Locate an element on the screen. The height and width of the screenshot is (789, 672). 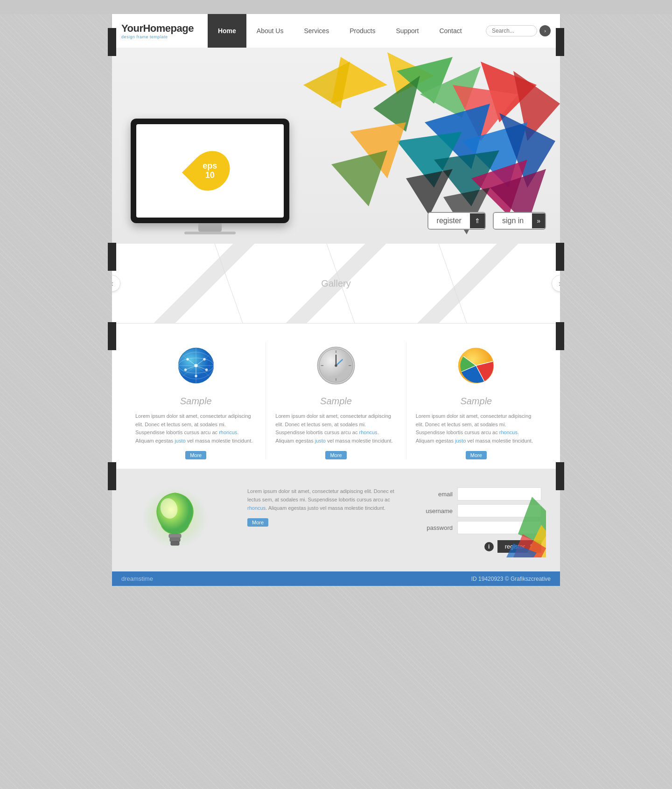
corner-decoration-mr is located at coordinates (560, 257).